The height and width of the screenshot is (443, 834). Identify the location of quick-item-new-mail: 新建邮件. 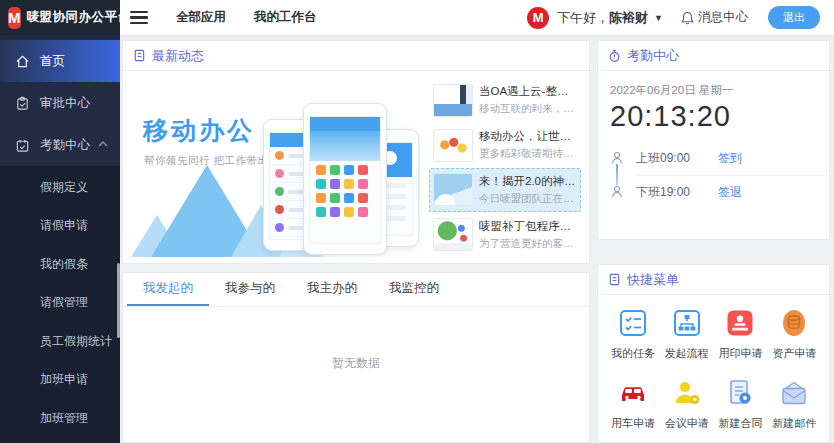
(794, 404).